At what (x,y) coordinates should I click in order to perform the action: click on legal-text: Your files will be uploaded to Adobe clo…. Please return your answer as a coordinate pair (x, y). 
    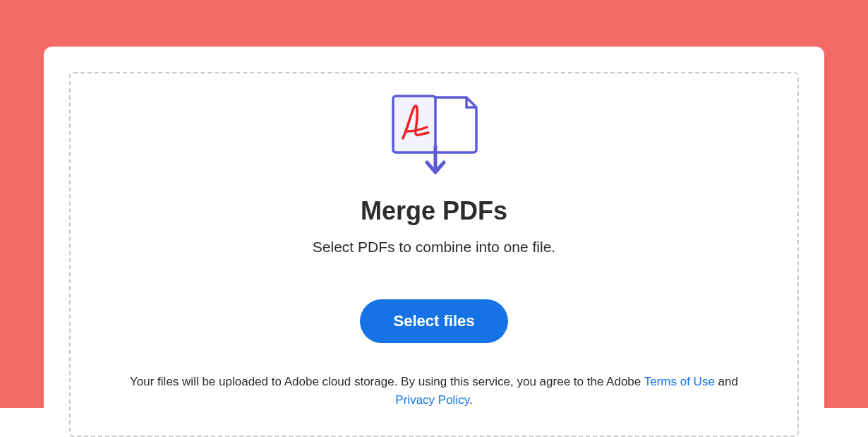
    Looking at the image, I should click on (434, 391).